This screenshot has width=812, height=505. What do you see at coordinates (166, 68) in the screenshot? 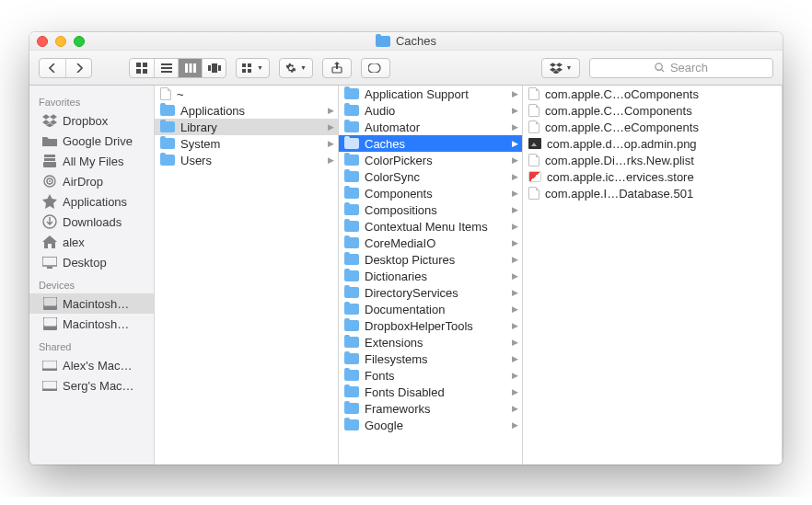
I see `view-list-button` at bounding box center [166, 68].